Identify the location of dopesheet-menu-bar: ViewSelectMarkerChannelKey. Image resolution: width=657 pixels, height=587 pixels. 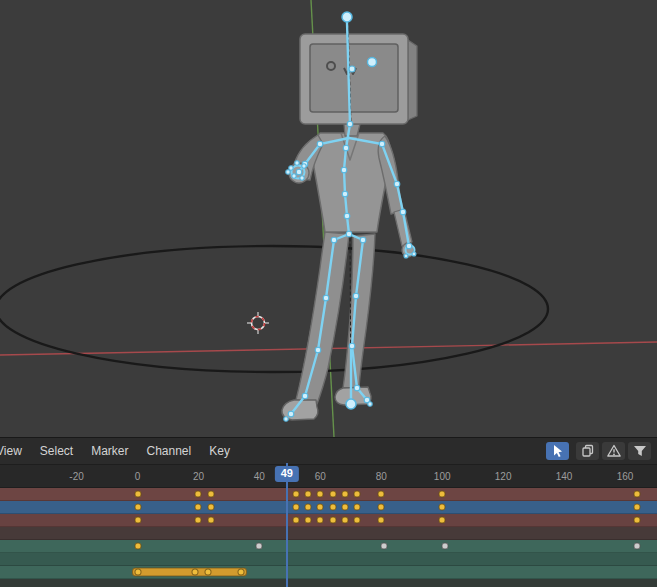
(120, 451).